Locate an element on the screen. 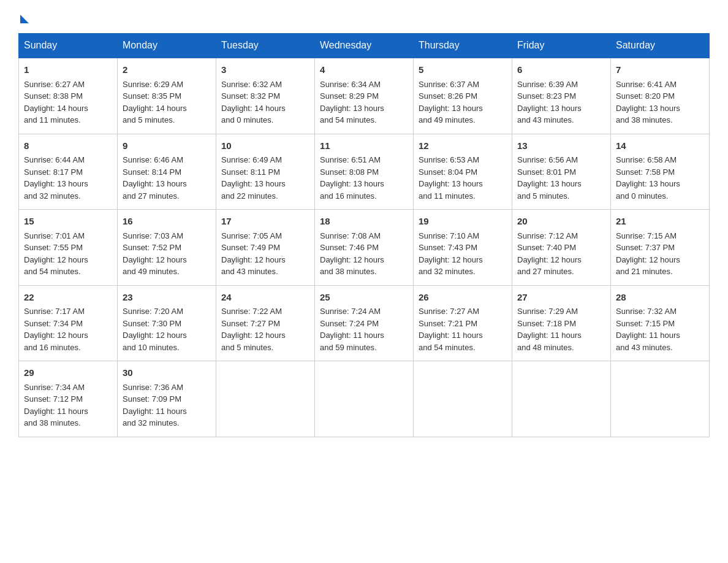 This screenshot has height=563, width=728. day-number: 21 is located at coordinates (660, 222).